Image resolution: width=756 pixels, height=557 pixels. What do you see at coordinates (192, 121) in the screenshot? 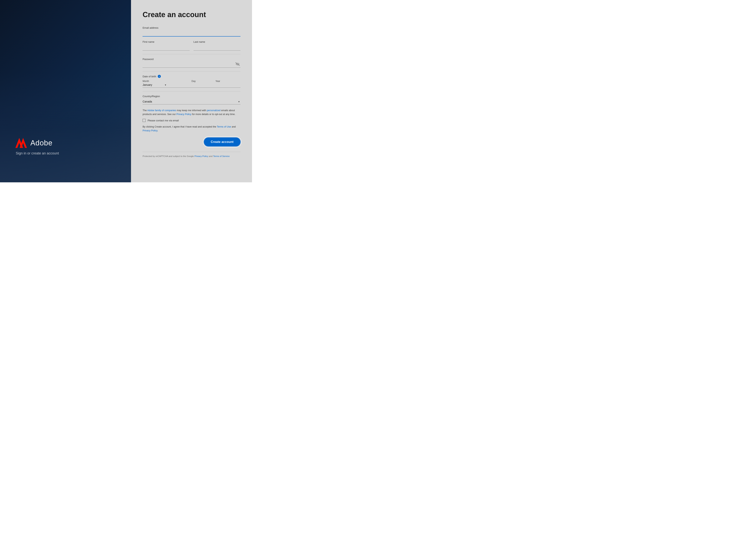
I see `checkbox-row: Please contact me via email` at bounding box center [192, 121].